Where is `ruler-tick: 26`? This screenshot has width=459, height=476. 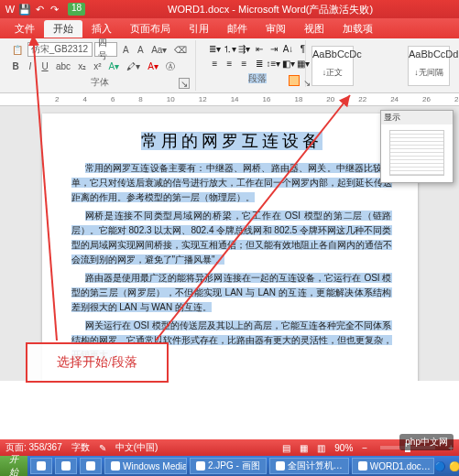 ruler-tick: 26 is located at coordinates (427, 99).